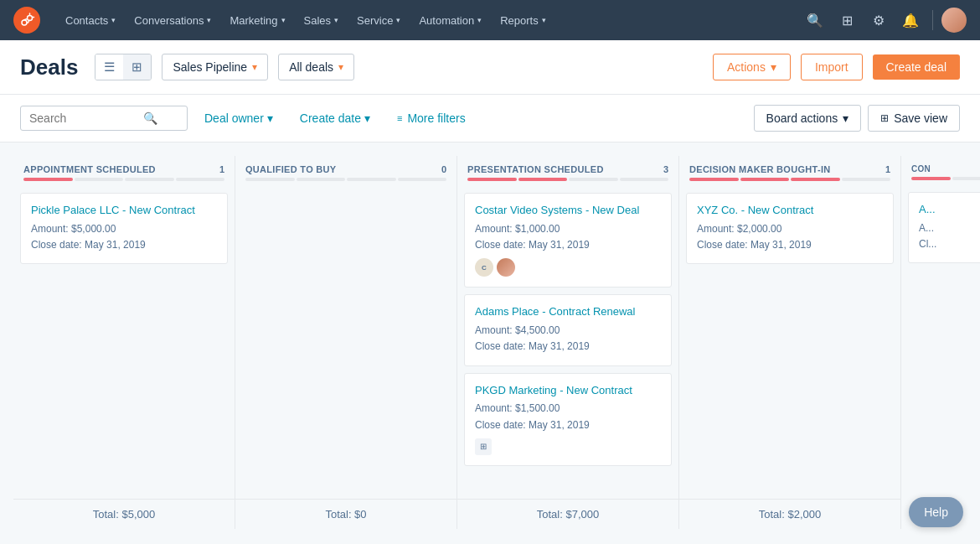 The image size is (980, 544). What do you see at coordinates (790, 174) in the screenshot?
I see `col-header-decision: DECISION MAKER BOUGHT-IN 1` at bounding box center [790, 174].